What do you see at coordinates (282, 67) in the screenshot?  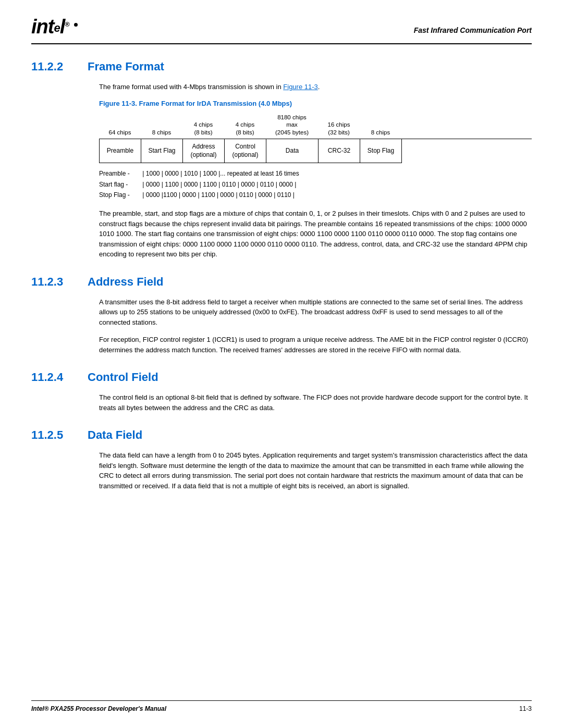 I see `section-222-heading: 11.2.2 Frame Format` at bounding box center [282, 67].